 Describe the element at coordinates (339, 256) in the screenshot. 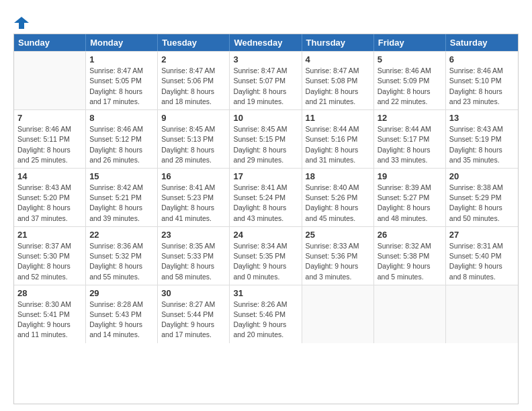

I see `cal-day-25: 25Sunrise: 8:33 AMSunset: 5:36 PMDayligh…` at that location.